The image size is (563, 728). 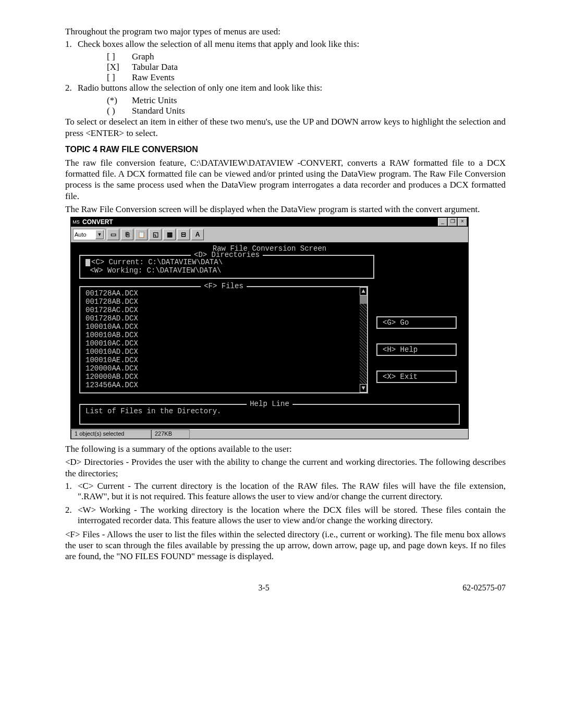 What do you see at coordinates (198, 235) in the screenshot?
I see `font-button: A` at bounding box center [198, 235].